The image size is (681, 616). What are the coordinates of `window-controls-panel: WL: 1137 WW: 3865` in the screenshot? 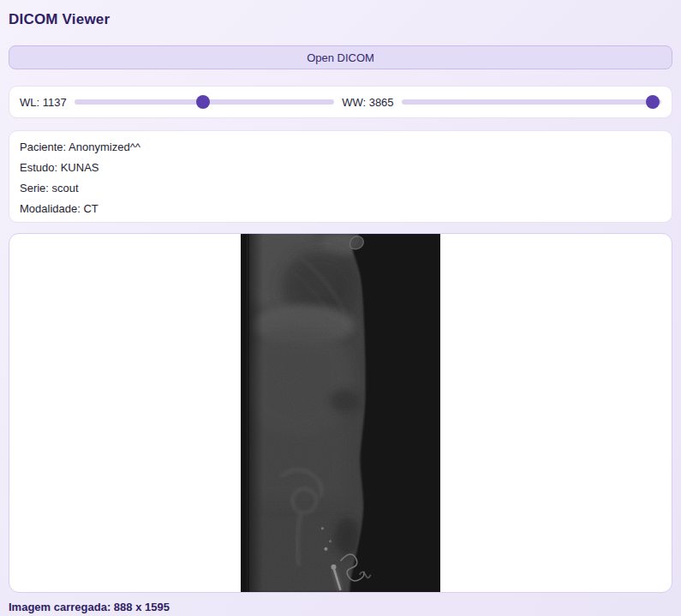 It's located at (341, 102).